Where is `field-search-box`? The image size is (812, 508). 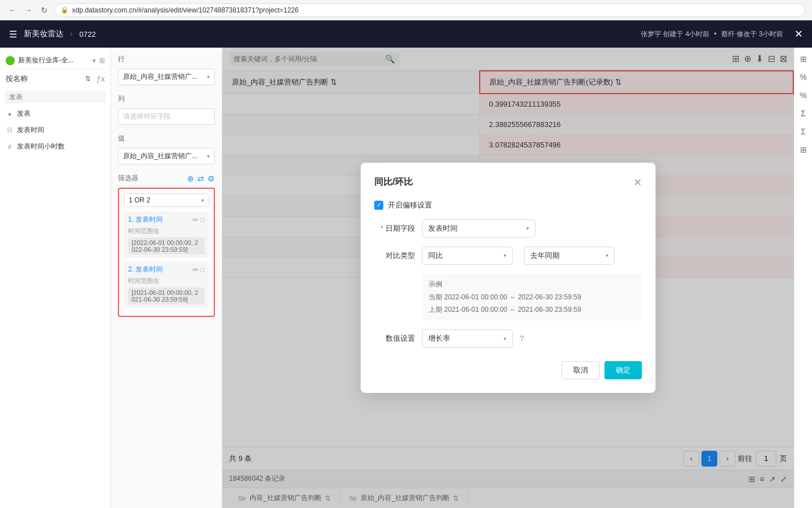 field-search-box is located at coordinates (56, 97).